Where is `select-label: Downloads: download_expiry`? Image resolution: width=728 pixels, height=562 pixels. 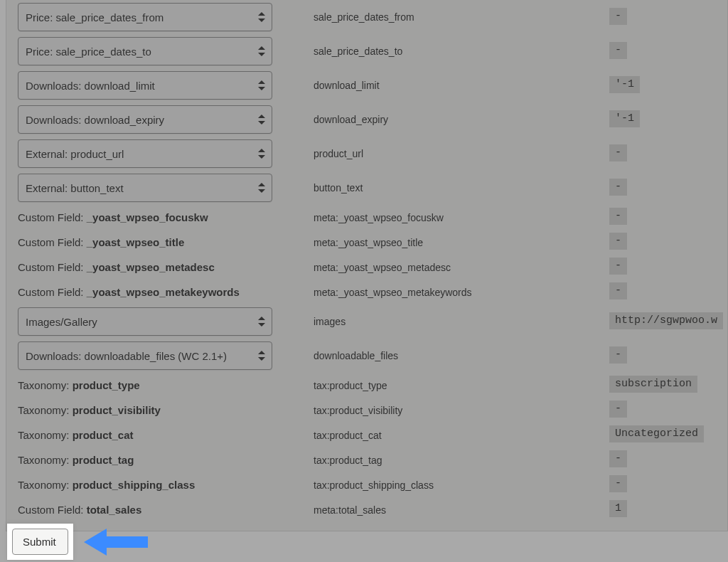 select-label: Downloads: download_expiry is located at coordinates (95, 120).